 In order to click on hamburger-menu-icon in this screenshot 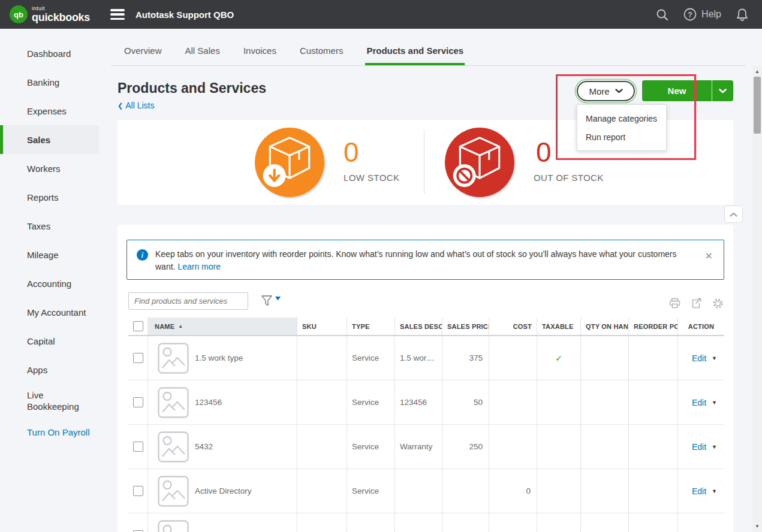, I will do `click(118, 14)`.